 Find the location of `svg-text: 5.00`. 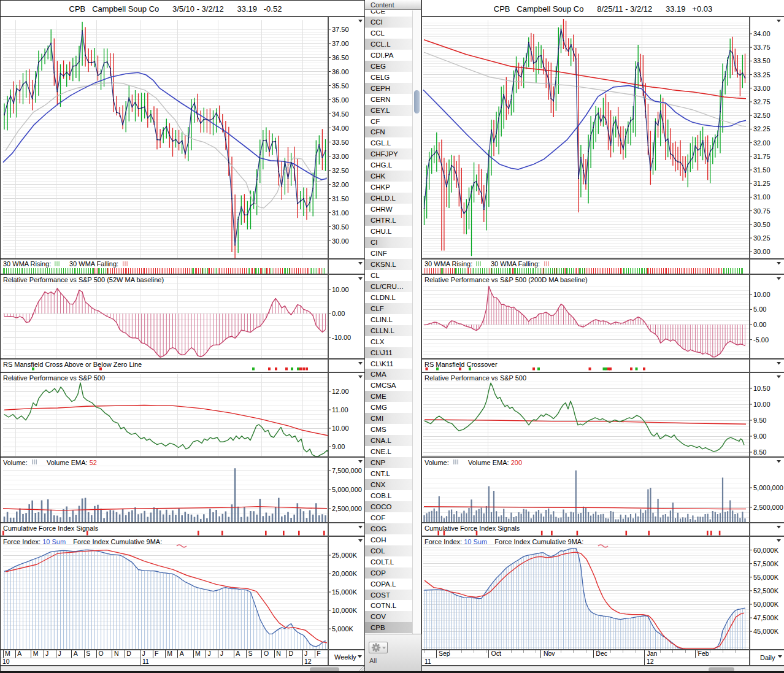

svg-text: 5.00 is located at coordinates (759, 309).